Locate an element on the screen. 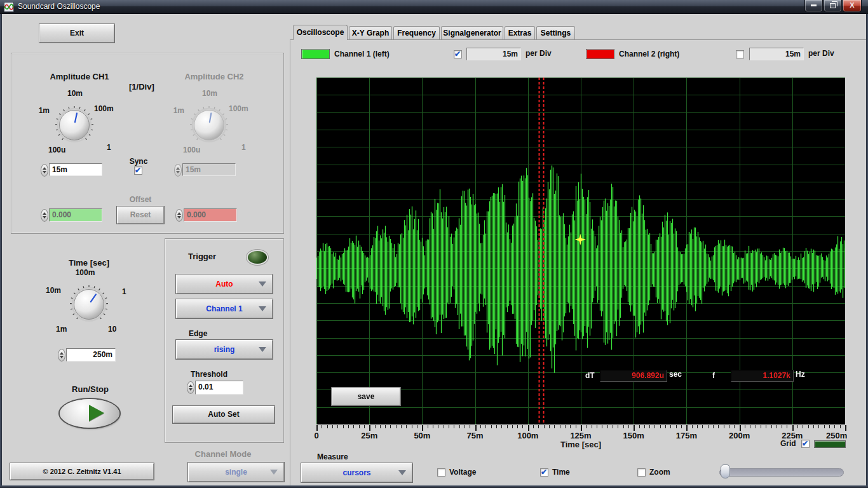 This screenshot has height=488, width=868. voltage-checkbox is located at coordinates (441, 473).